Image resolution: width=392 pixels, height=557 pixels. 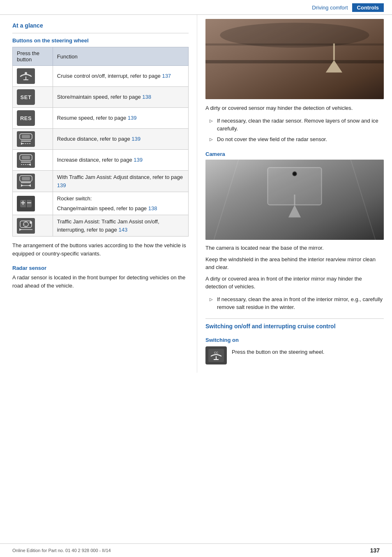 What do you see at coordinates (120, 97) in the screenshot?
I see `table-row-function-1: Store/maintain speed, refer to page 138` at bounding box center [120, 97].